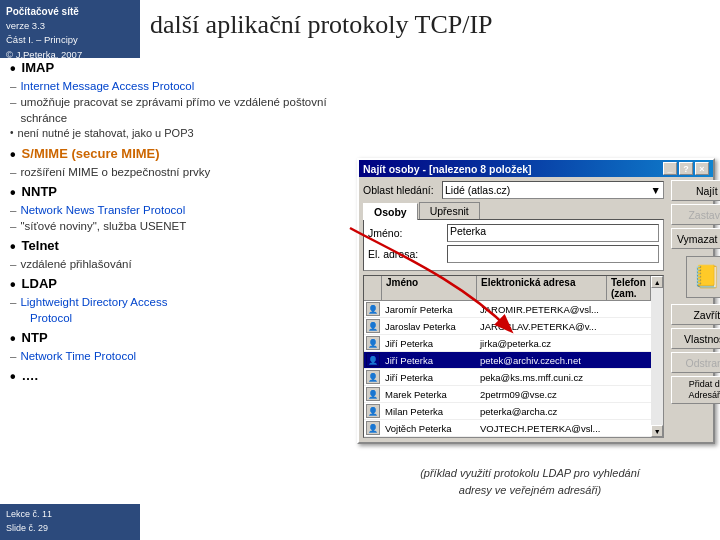 This screenshot has width=720, height=540. What do you see at coordinates (40, 246) in the screenshot?
I see `item-label-telnet: Telnet` at bounding box center [40, 246].